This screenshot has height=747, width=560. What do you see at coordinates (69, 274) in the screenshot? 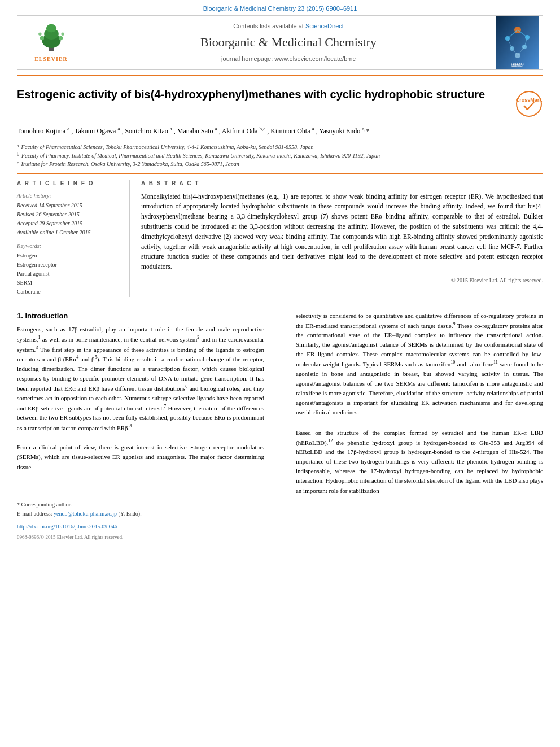
I see `keyword-partial-agonist: Partial agonist` at bounding box center [69, 274].